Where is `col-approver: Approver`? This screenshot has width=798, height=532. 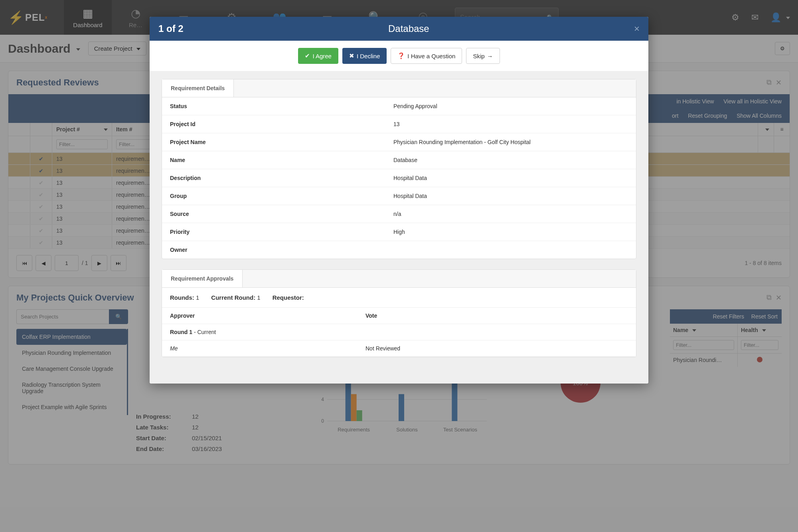
col-approver: Approver is located at coordinates (268, 316).